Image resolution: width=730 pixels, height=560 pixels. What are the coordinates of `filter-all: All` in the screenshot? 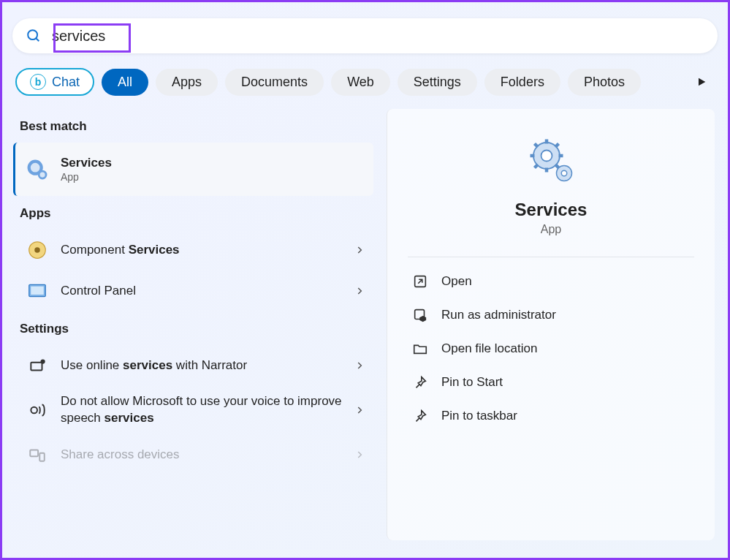 It's located at (125, 82).